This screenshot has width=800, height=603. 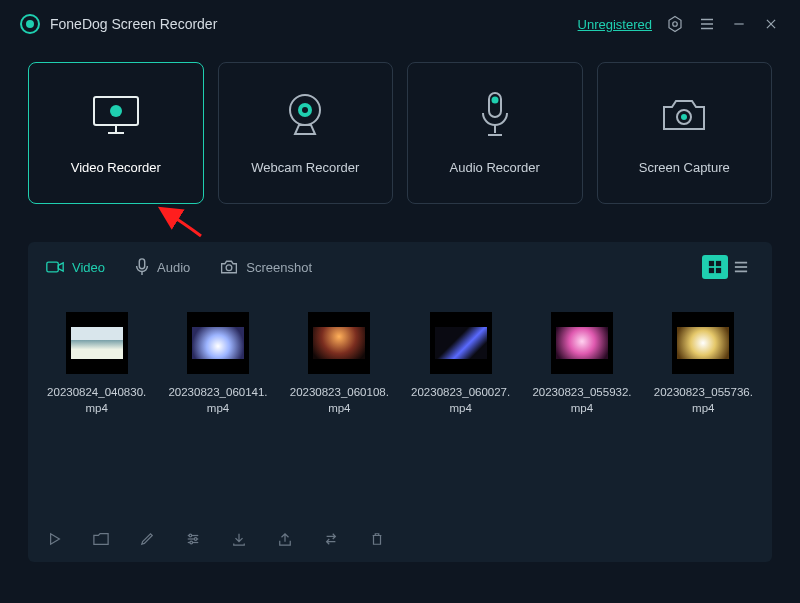 I want to click on file-name: 20230824_040830.mp4, so click(x=96, y=400).